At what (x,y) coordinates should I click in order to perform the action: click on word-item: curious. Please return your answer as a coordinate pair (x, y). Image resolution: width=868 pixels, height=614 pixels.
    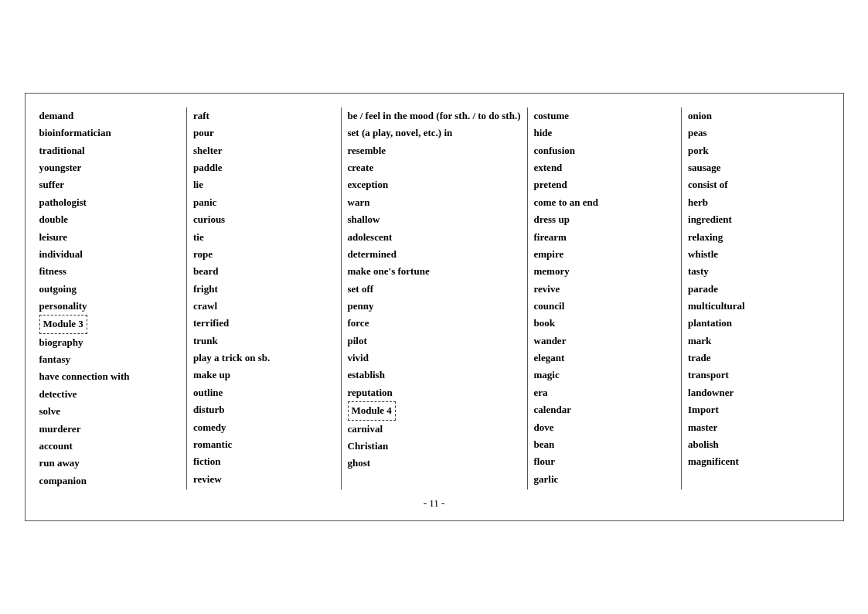
    Looking at the image, I should click on (264, 220).